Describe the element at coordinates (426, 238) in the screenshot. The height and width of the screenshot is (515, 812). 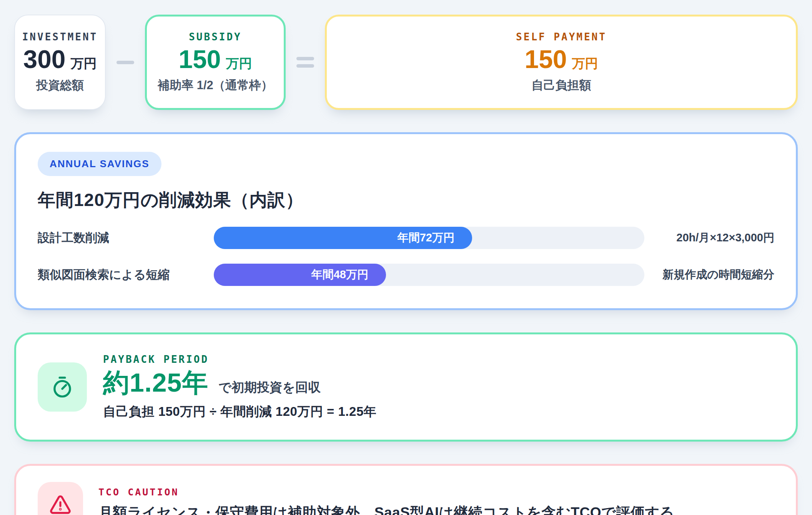
I see `savings-bar-value: 年間72万円` at that location.